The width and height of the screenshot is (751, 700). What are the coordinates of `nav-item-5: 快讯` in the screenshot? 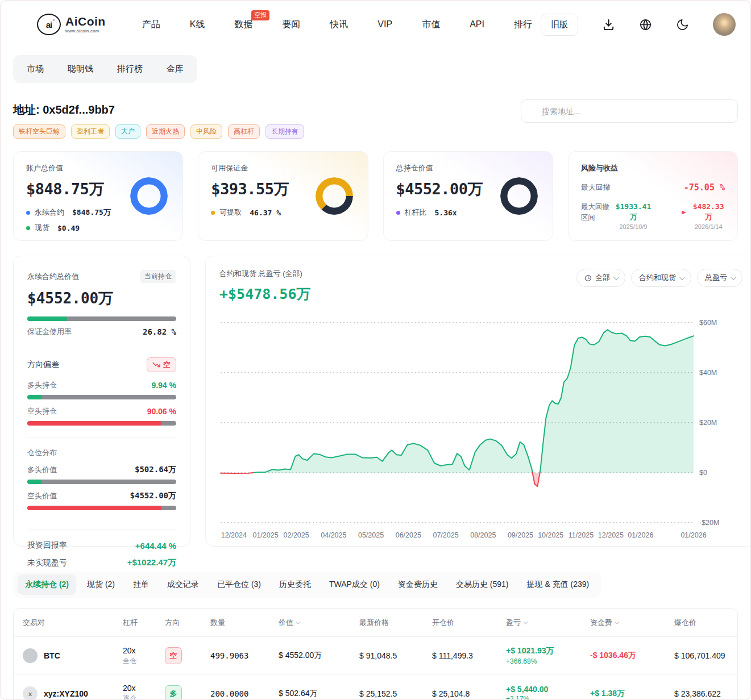 It's located at (339, 25).